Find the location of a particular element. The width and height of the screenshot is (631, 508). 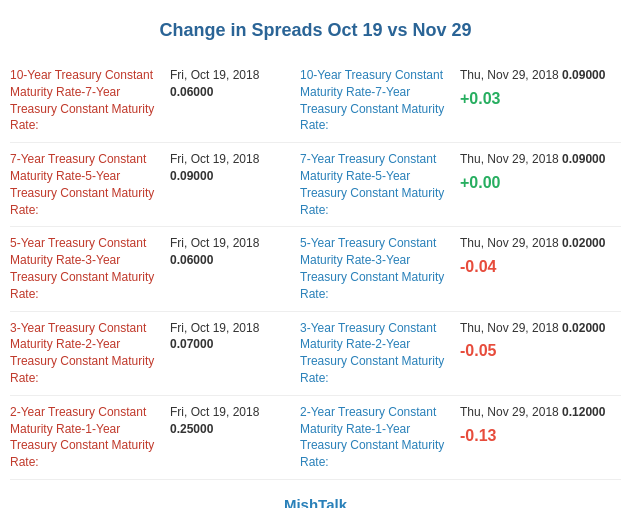

left-date-2: Fri, Oct 19, 2018 0.06000 is located at coordinates (235, 252).